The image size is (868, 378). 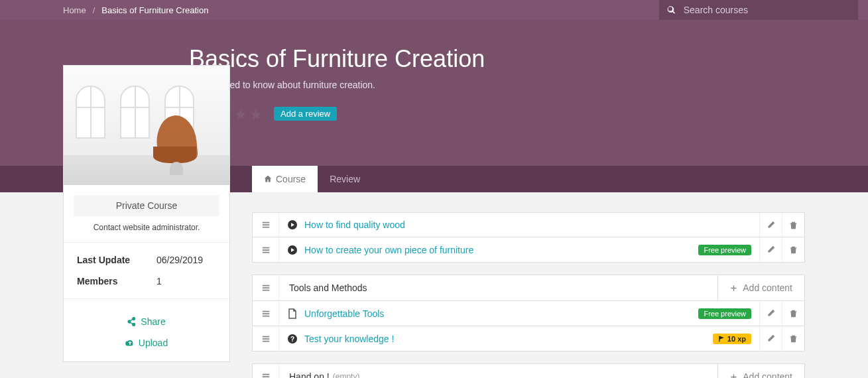 What do you see at coordinates (346, 375) in the screenshot?
I see `empty-tag: (empty)` at bounding box center [346, 375].